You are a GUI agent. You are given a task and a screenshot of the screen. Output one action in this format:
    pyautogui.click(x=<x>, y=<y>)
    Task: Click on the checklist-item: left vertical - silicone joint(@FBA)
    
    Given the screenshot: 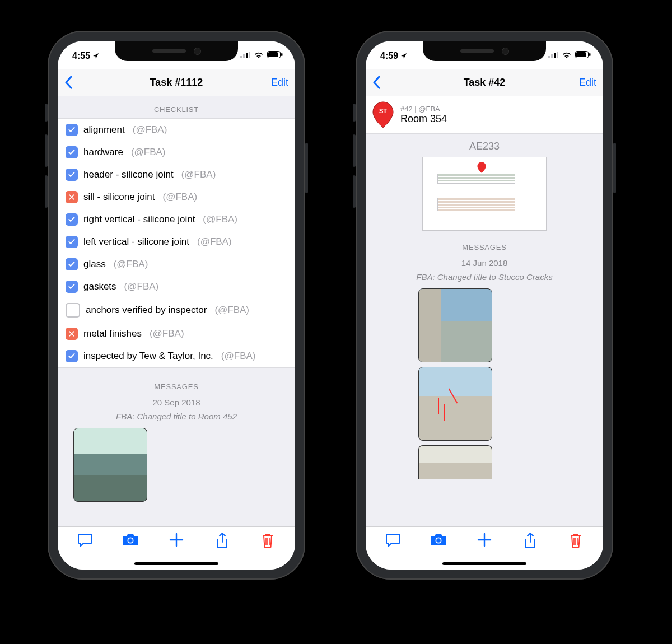 What is the action you would take?
    pyautogui.click(x=176, y=242)
    